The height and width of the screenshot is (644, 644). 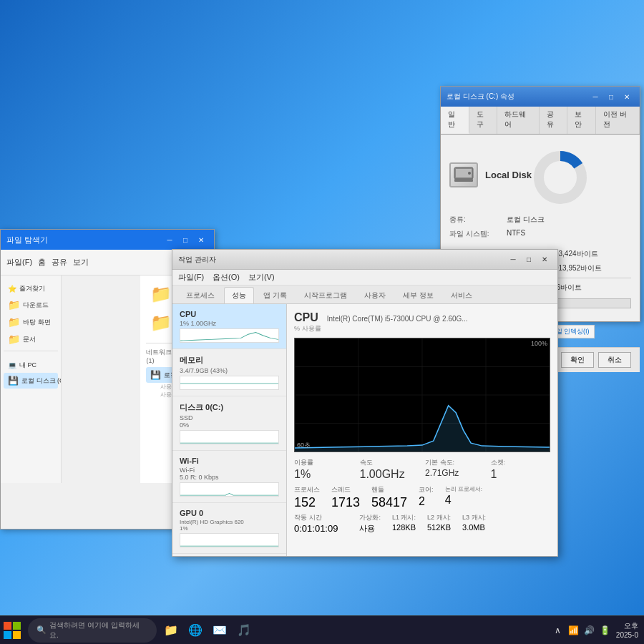 I want to click on cores-stat: 코어: 2, so click(x=426, y=498).